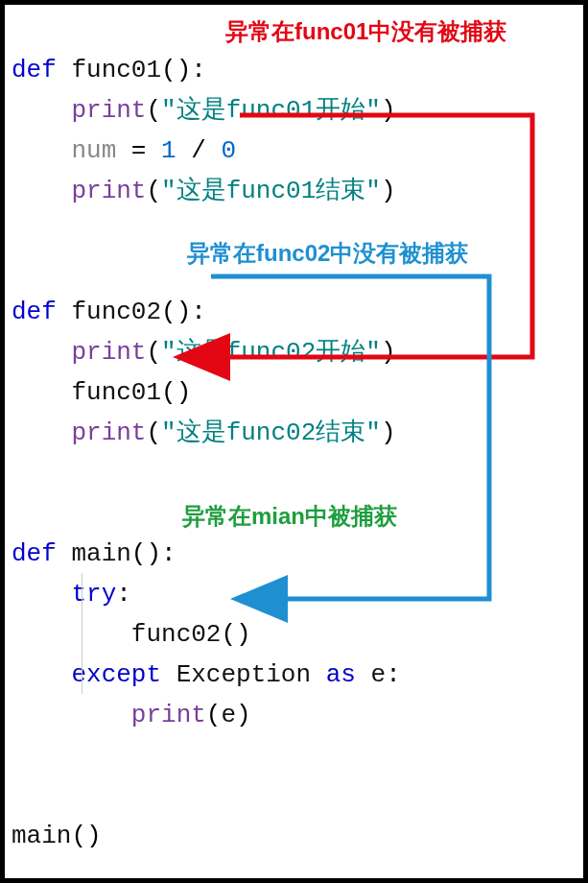  I want to click on variable-num: num, so click(94, 151).